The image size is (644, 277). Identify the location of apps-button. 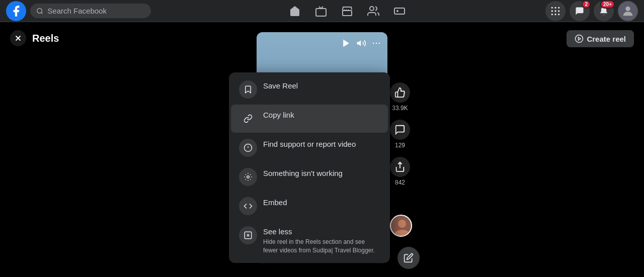
(555, 11).